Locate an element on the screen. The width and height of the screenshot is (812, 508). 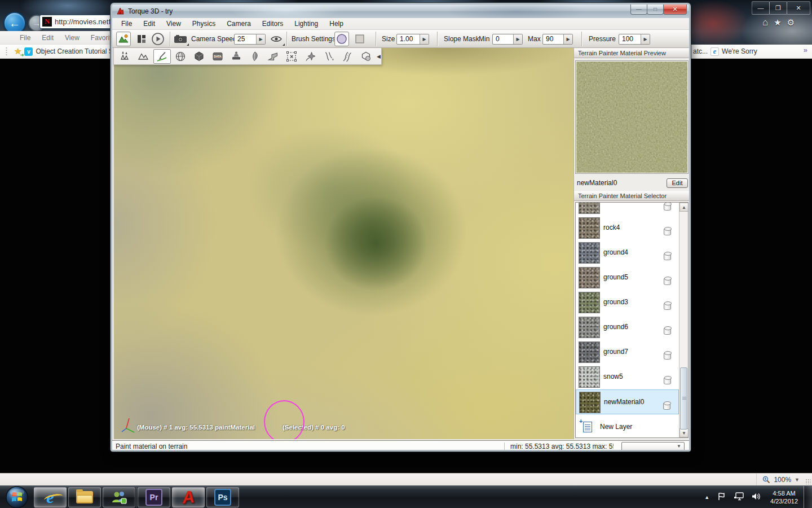
mesh-road-editor-tool is located at coordinates (273, 56).